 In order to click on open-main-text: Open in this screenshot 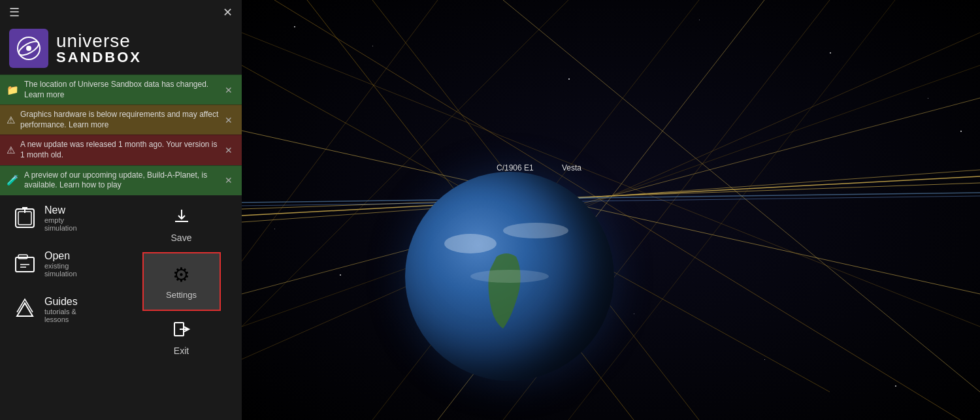, I will do `click(61, 256)`.